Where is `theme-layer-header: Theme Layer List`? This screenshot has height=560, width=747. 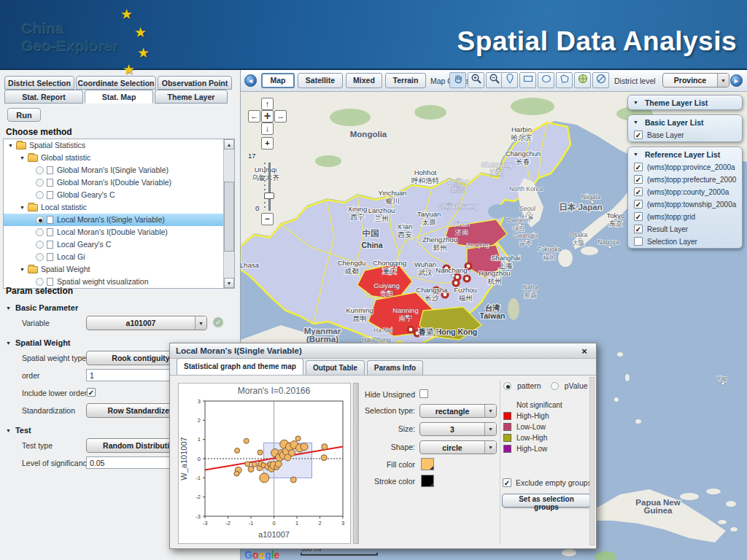 theme-layer-header: Theme Layer List is located at coordinates (685, 102).